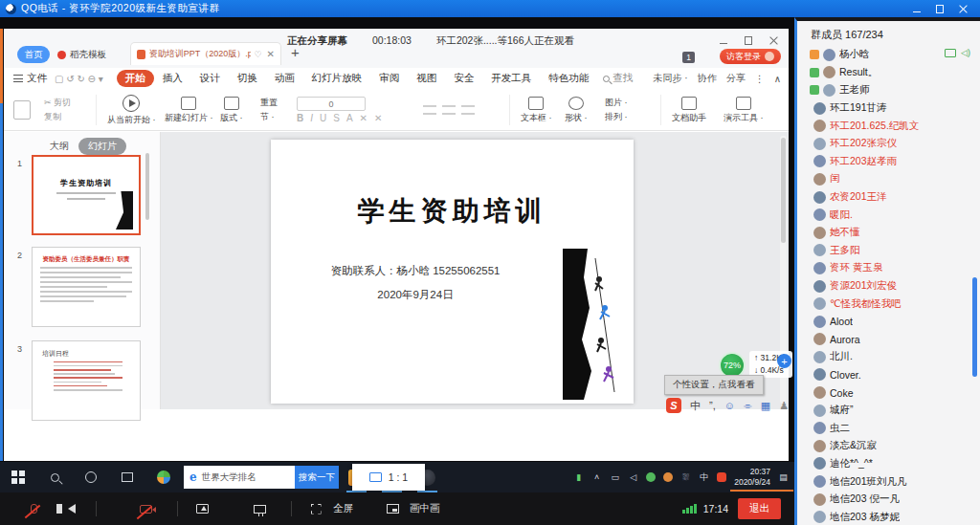 The height and width of the screenshot is (525, 980). I want to click on share-button: 分享, so click(736, 78).